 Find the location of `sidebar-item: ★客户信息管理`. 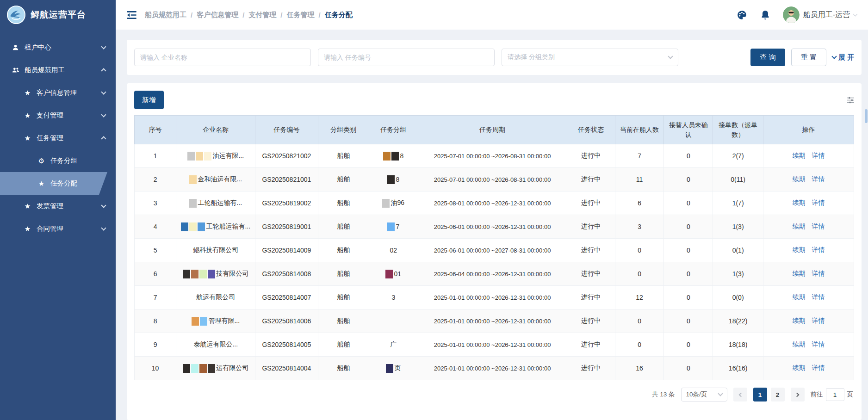

sidebar-item: ★客户信息管理 is located at coordinates (58, 93).